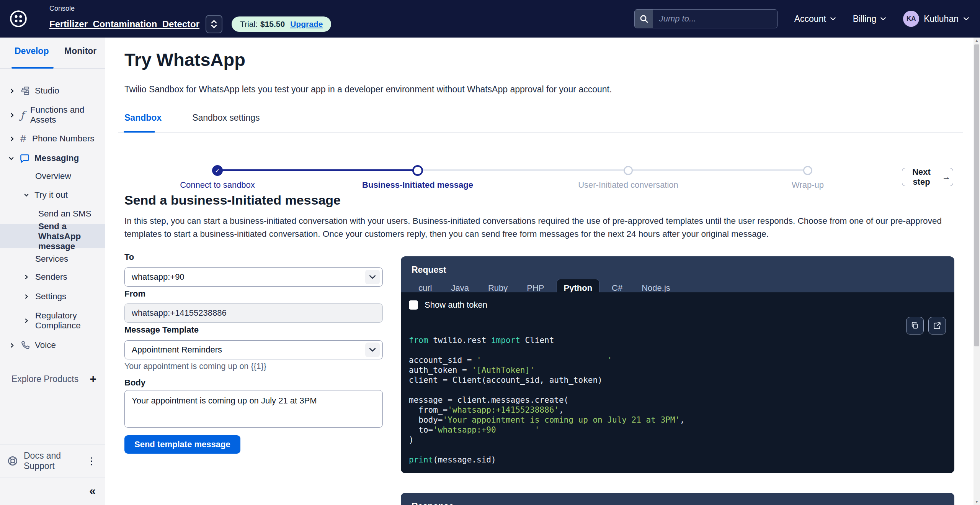  What do you see at coordinates (318, 170) in the screenshot?
I see `stepper-line-done` at bounding box center [318, 170].